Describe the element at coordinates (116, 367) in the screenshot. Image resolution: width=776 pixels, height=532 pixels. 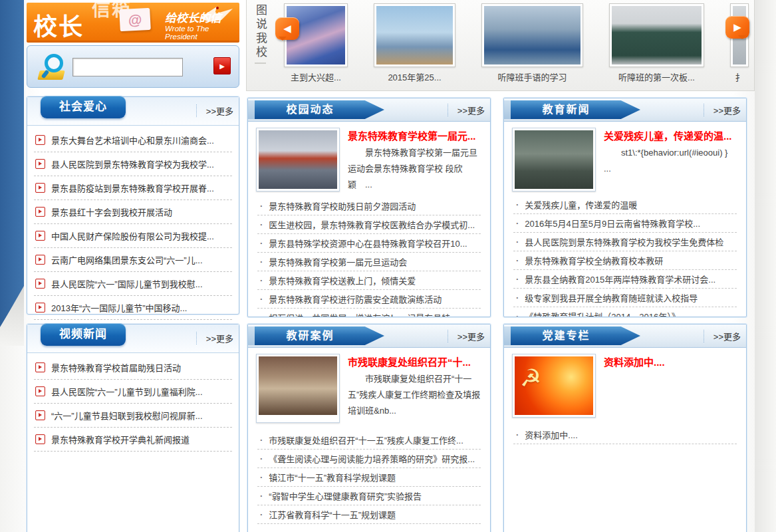
I see `news-link: 景东特殊教育学校首届助残日活动` at that location.